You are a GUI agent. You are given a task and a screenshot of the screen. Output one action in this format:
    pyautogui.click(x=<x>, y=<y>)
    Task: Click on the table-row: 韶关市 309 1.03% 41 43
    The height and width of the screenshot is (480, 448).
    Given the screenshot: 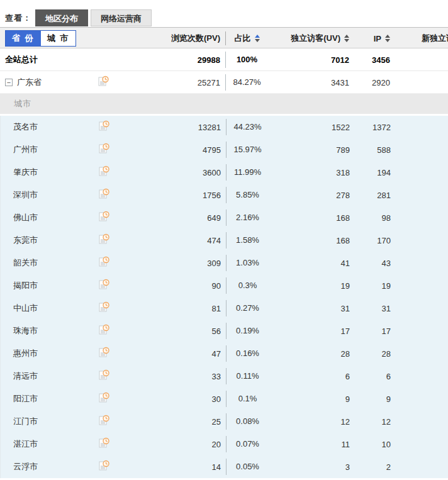 What is the action you would take?
    pyautogui.click(x=224, y=263)
    